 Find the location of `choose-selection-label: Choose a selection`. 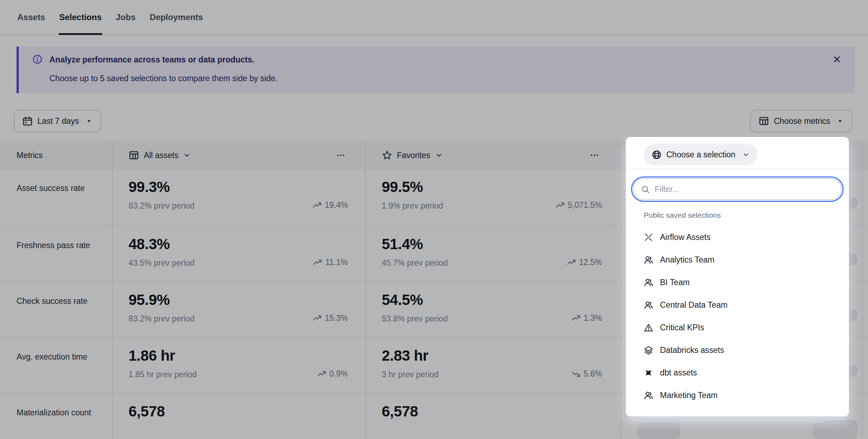

choose-selection-label: Choose a selection is located at coordinates (701, 155).